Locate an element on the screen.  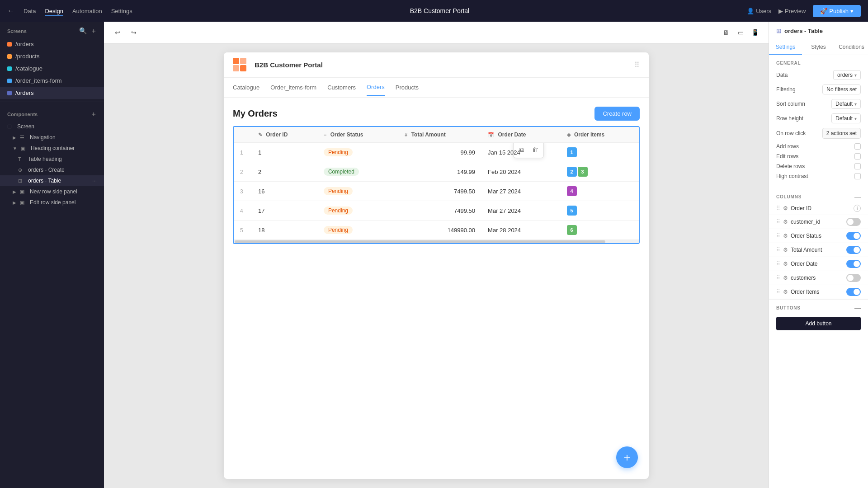
sidebar-item-order-items-form: /order_items-form is located at coordinates (52, 80).